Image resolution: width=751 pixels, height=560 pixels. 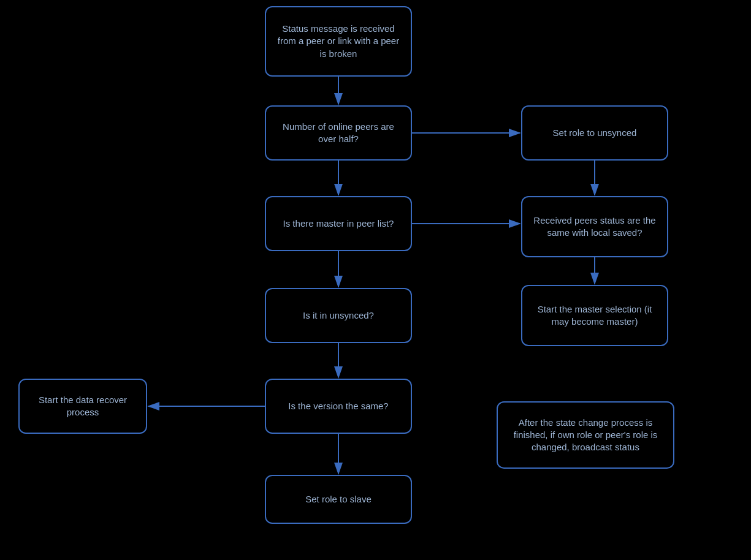 I want to click on node-set-role-unsynced: Set role to unsynced, so click(x=595, y=133).